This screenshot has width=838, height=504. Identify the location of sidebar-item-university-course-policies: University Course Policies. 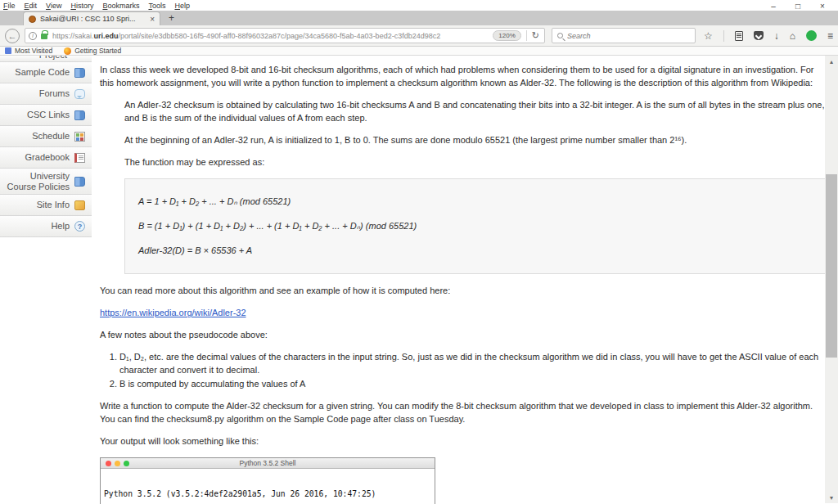
(46, 182).